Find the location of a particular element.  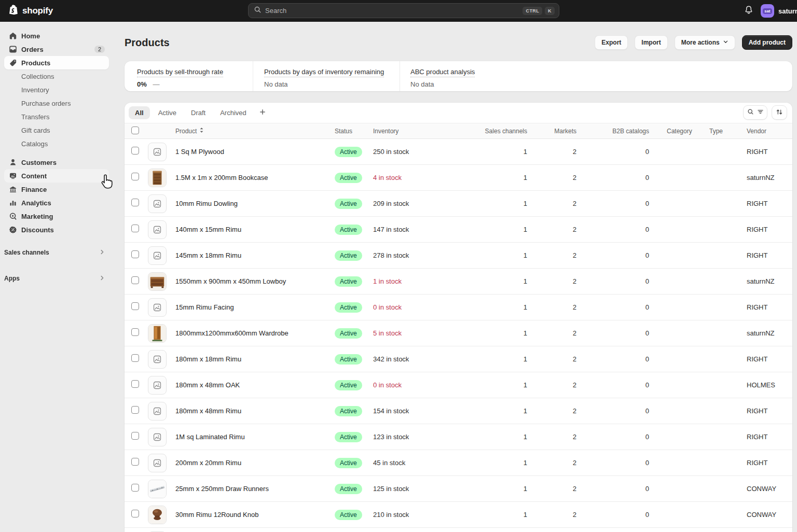

table-row: 1550mm x 900mm x 450mm Lowboy Active 1 i… is located at coordinates (459, 282).